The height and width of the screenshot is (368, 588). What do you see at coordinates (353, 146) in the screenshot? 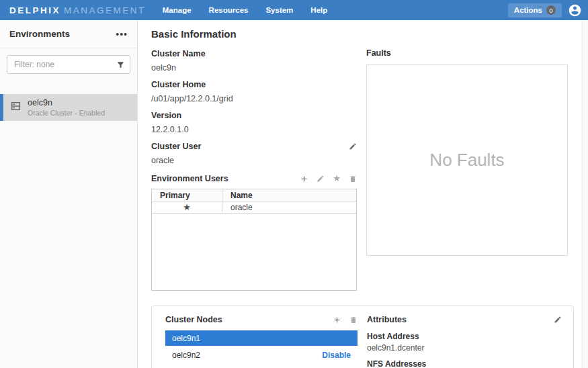
I see `edit-cluster-user-icon` at bounding box center [353, 146].